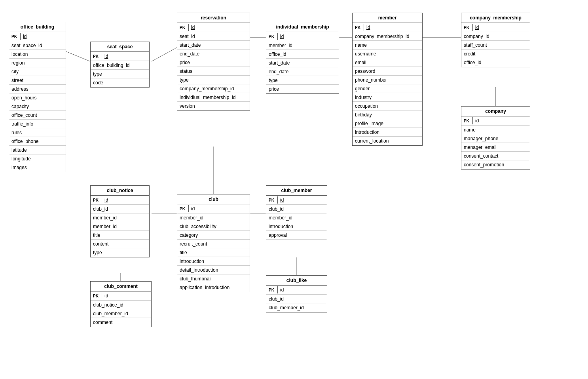 Image resolution: width=588 pixels, height=379 pixels. What do you see at coordinates (120, 221) in the screenshot?
I see `table-club-notice: club_notice PK id club_id member_id memb…` at bounding box center [120, 221].